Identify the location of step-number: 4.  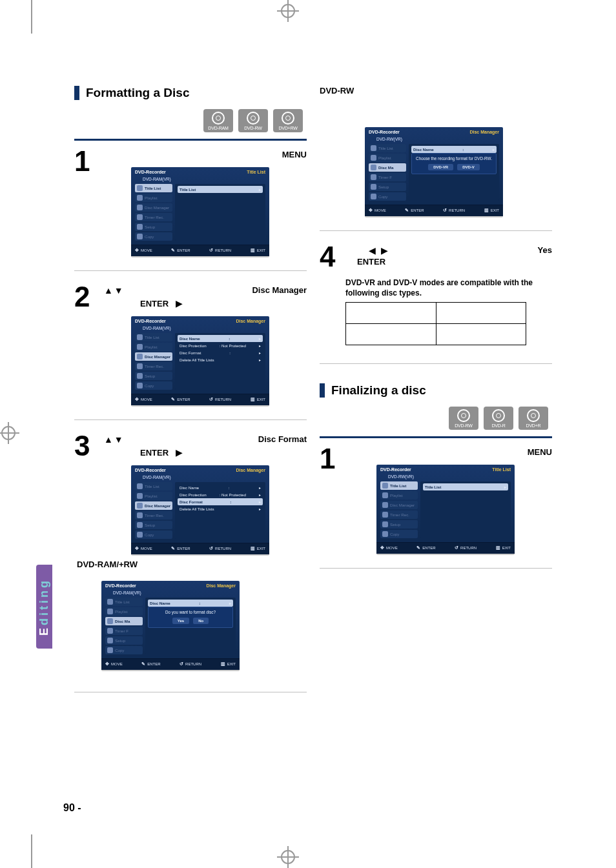
(331, 257).